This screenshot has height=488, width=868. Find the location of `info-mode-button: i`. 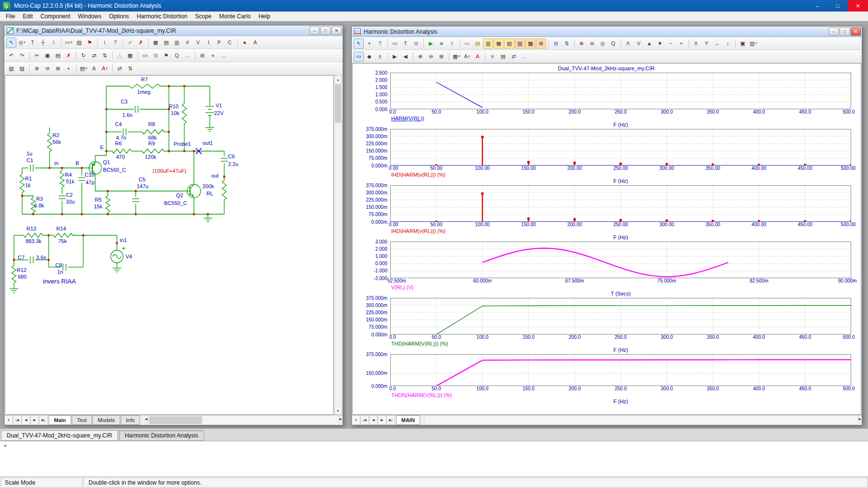

info-mode-button: i is located at coordinates (105, 42).